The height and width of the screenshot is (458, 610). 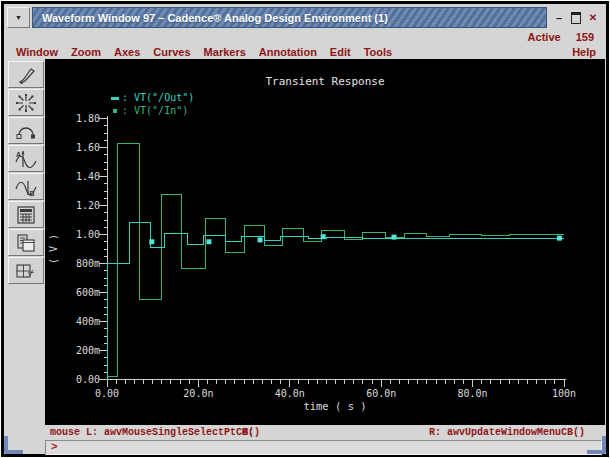 What do you see at coordinates (248, 432) in the screenshot?
I see `mouse-middle-binding: M:` at bounding box center [248, 432].